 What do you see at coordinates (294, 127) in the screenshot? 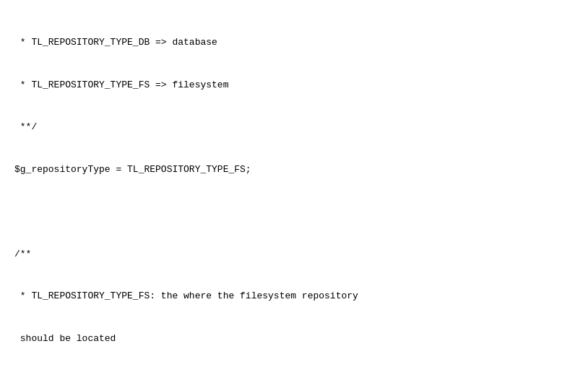
I see `line-3: **/` at bounding box center [294, 127].